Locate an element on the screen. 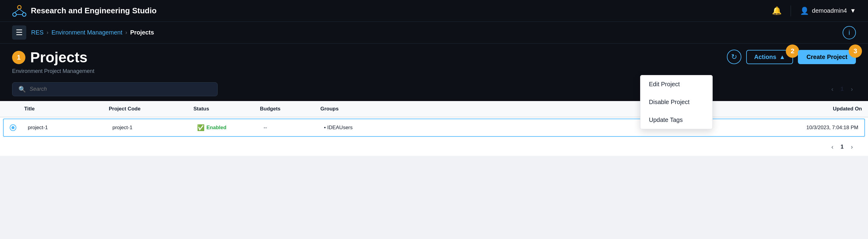 The width and height of the screenshot is (868, 239). current-page-bottom: 1 is located at coordinates (842, 147).